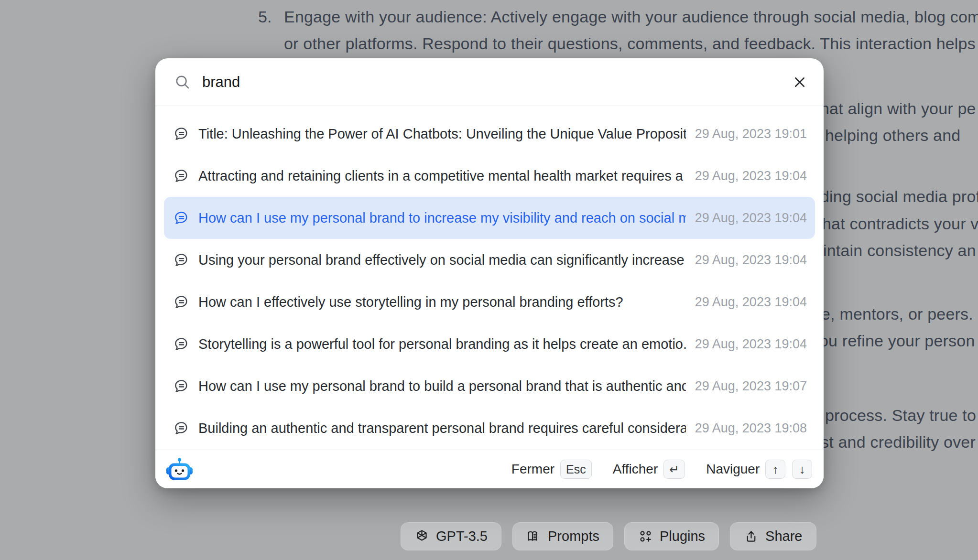  I want to click on result-title: Storytelling is a powerful tool for pers…, so click(442, 344).